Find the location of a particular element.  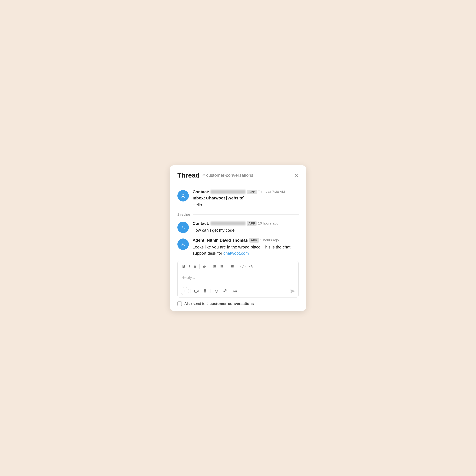

upload-button is located at coordinates (251, 266).